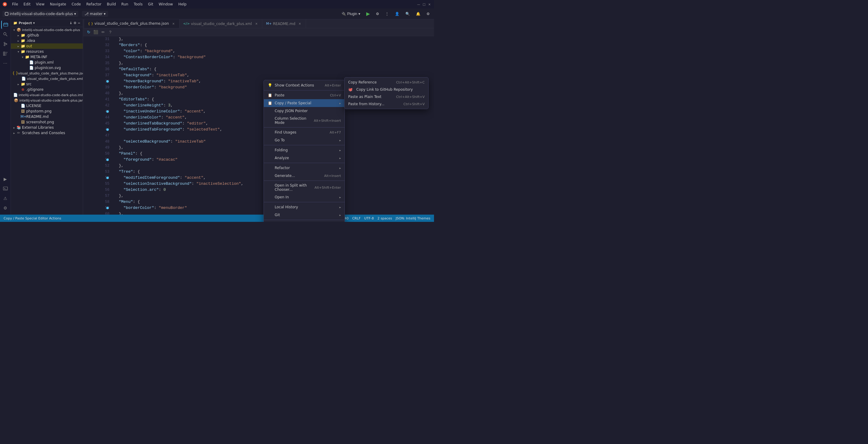 The height and width of the screenshot is (444, 868). What do you see at coordinates (47, 111) in the screenshot?
I see `tree-item-phpstorm: ▸ 🖼 phpstorm.png` at bounding box center [47, 111].